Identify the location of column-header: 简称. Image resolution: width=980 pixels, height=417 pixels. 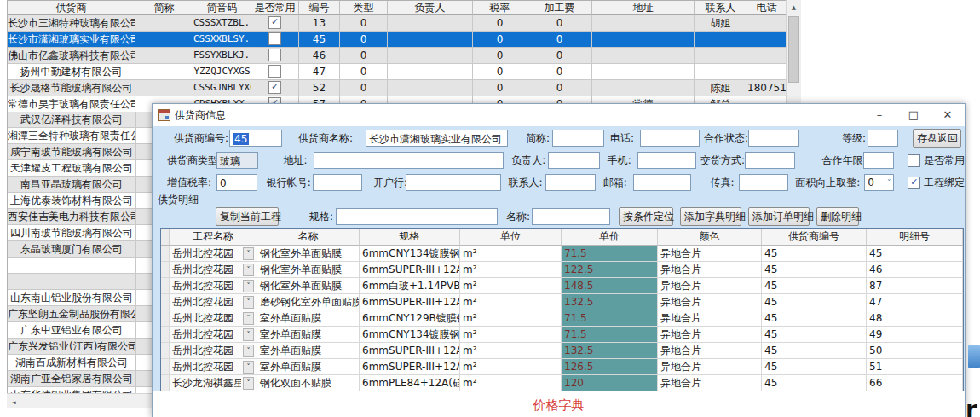
(164, 9).